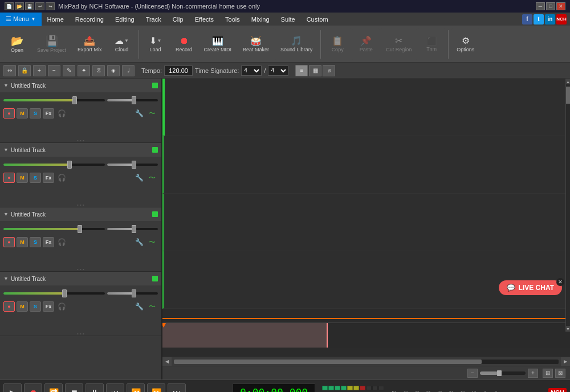  What do you see at coordinates (233, 19) in the screenshot?
I see `menu-btn-tools: Tools` at bounding box center [233, 19].